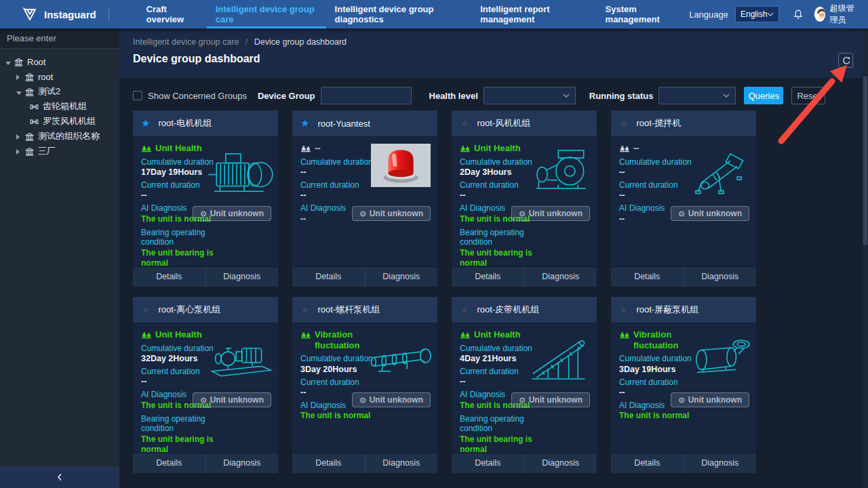 The image size is (868, 488). What do you see at coordinates (697, 96) in the screenshot?
I see `running-status-select` at bounding box center [697, 96].